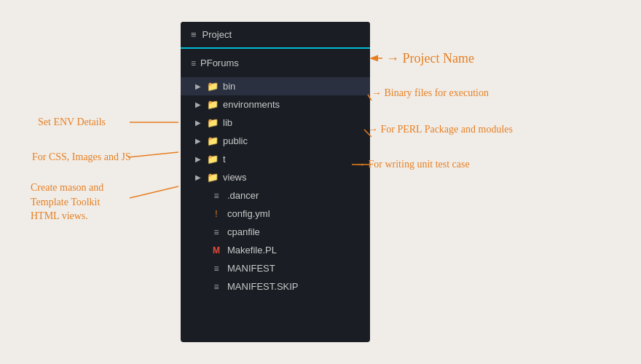  Describe the element at coordinates (251, 105) in the screenshot. I see `folder-name: environments` at that location.